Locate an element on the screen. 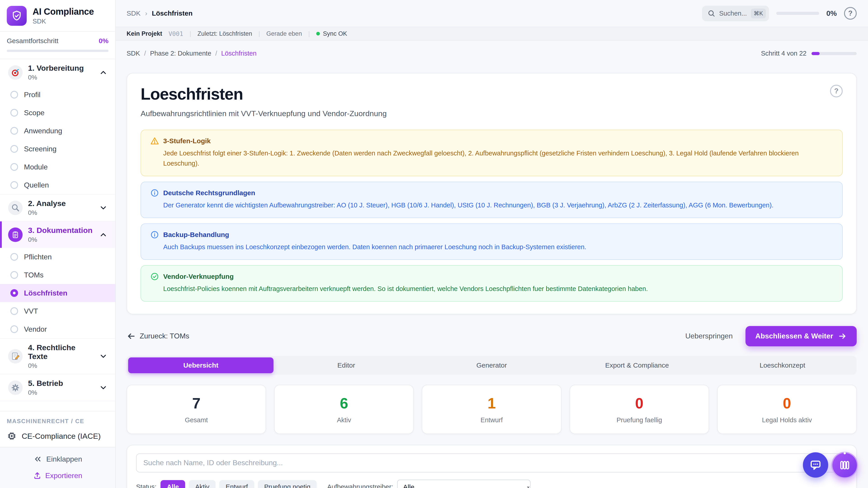 Image resolution: width=868 pixels, height=488 pixels. sidebar-item-scope: Scope is located at coordinates (58, 113).